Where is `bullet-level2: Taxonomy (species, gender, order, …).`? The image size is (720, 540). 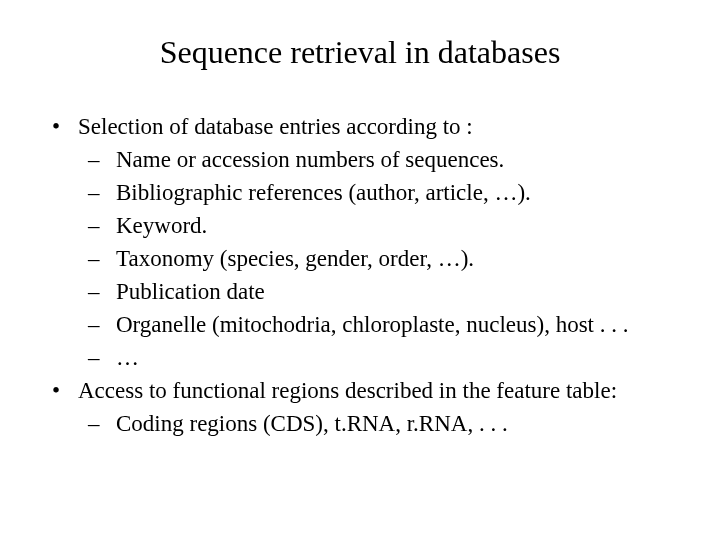
bullet-level2: Taxonomy (species, gender, order, …). is located at coordinates (384, 258).